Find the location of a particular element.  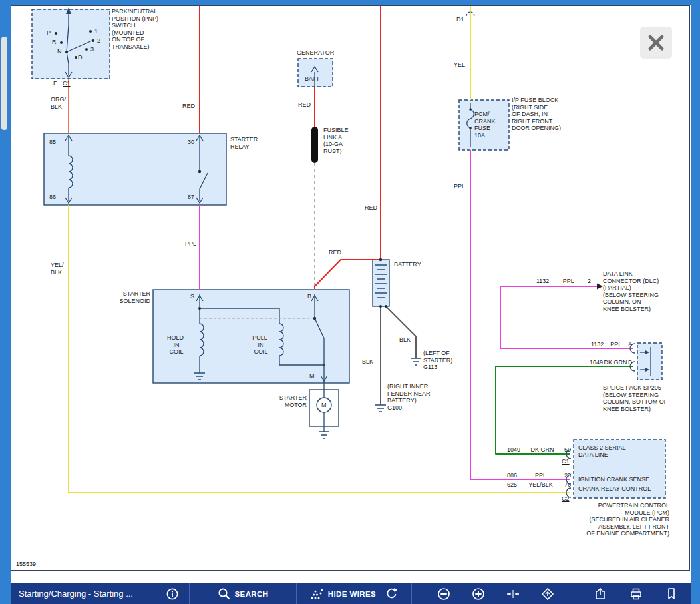

label-pcm-crank-relay-control: CRANK RELAY CONTROL is located at coordinates (615, 489).